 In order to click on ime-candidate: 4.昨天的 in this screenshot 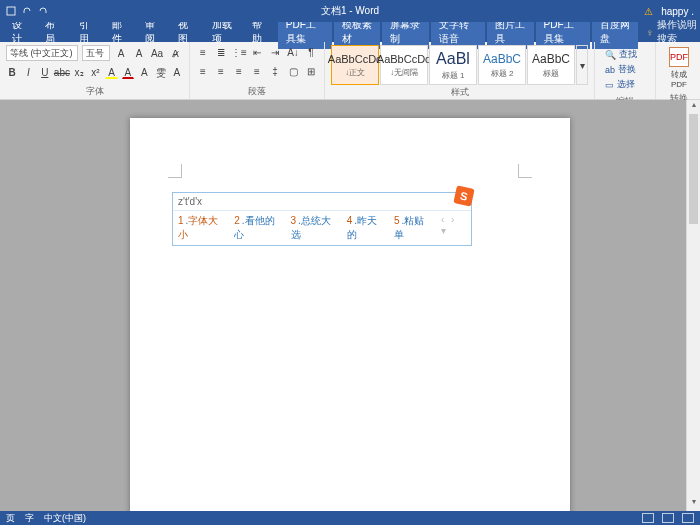, I will do `click(366, 228)`.